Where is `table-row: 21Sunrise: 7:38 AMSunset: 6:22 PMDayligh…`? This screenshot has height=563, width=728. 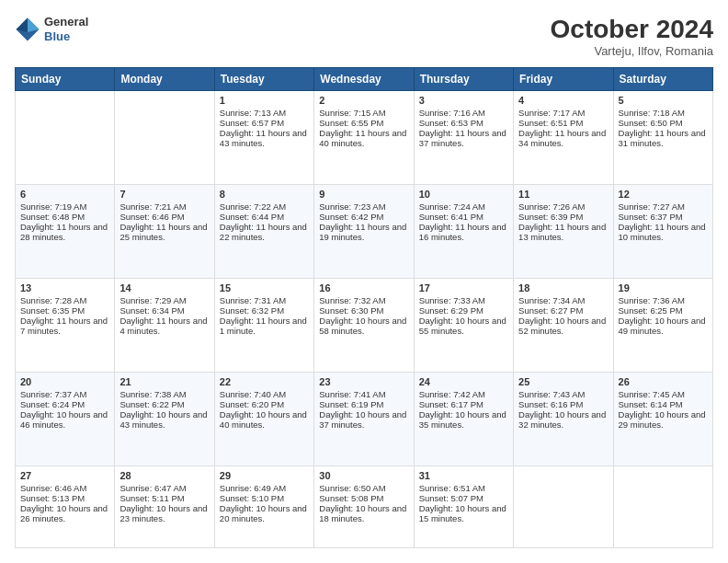 table-row: 21Sunrise: 7:38 AMSunset: 6:22 PMDayligh… is located at coordinates (165, 419).